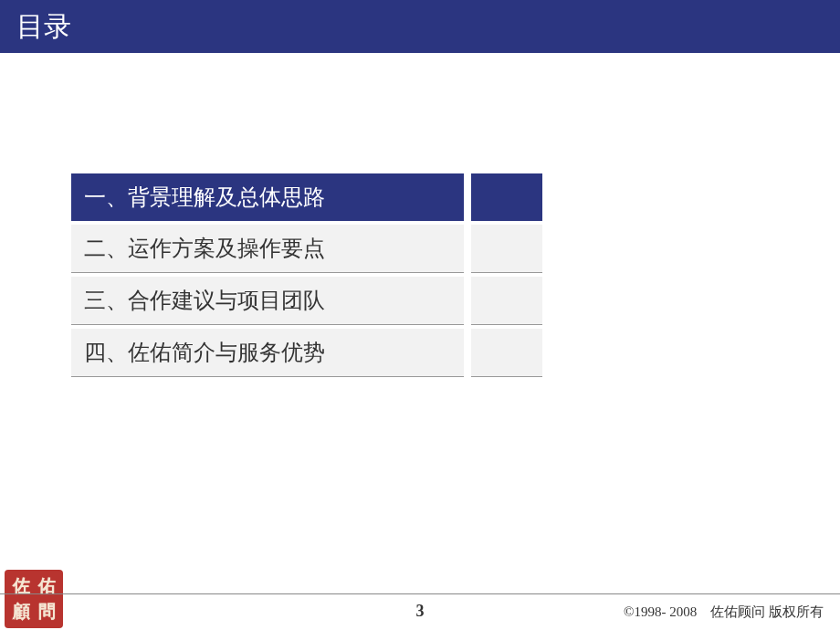  What do you see at coordinates (327, 352) in the screenshot?
I see `toc-item-4: 四、佐佑简介与服务优势` at bounding box center [327, 352].